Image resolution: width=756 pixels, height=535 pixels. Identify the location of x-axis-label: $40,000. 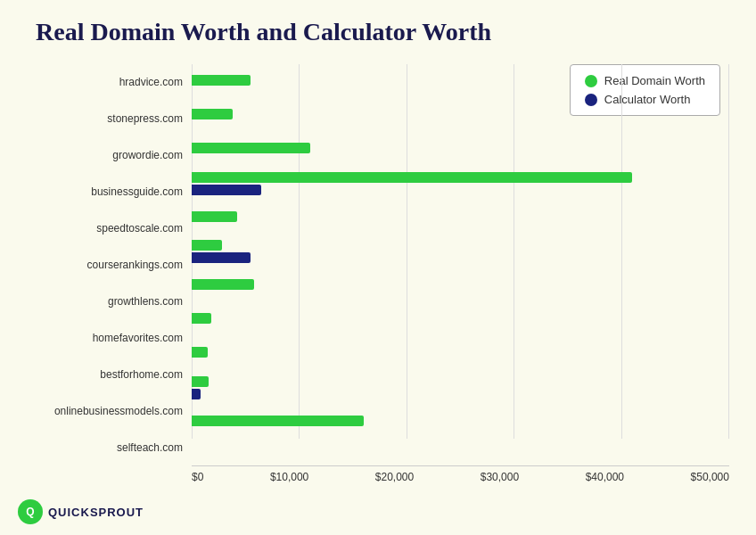
(604, 477).